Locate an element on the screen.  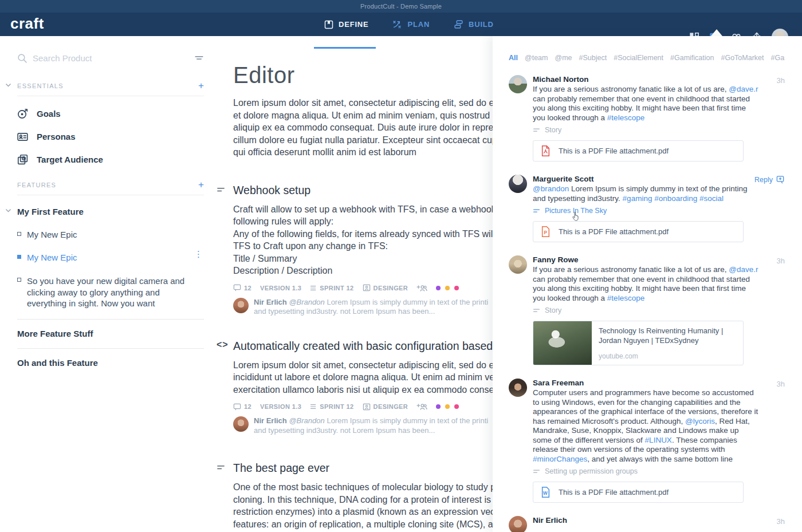
search-input is located at coordinates (111, 58).